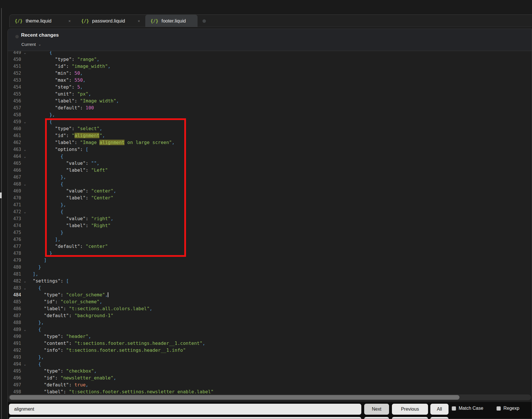 The image size is (532, 419). Describe the element at coordinates (270, 54) in the screenshot. I see `code-line: 449⌄ {` at that location.